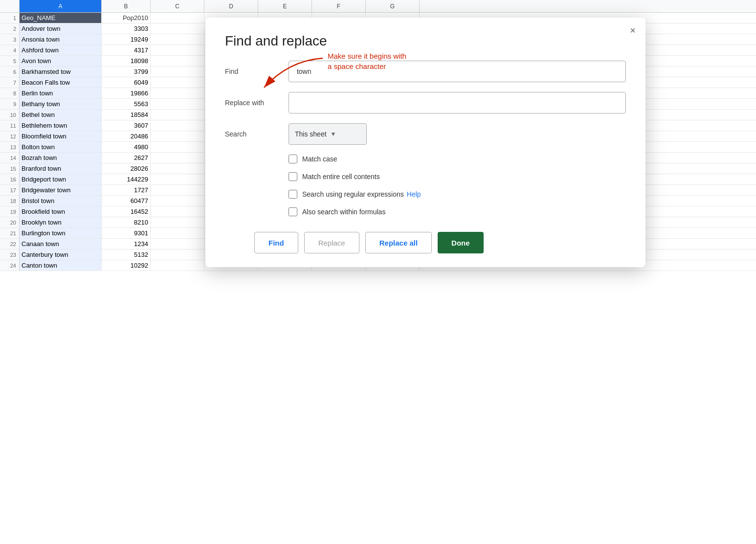 The image size is (756, 544). Describe the element at coordinates (231, 6) in the screenshot. I see `col-header-d: D` at that location.